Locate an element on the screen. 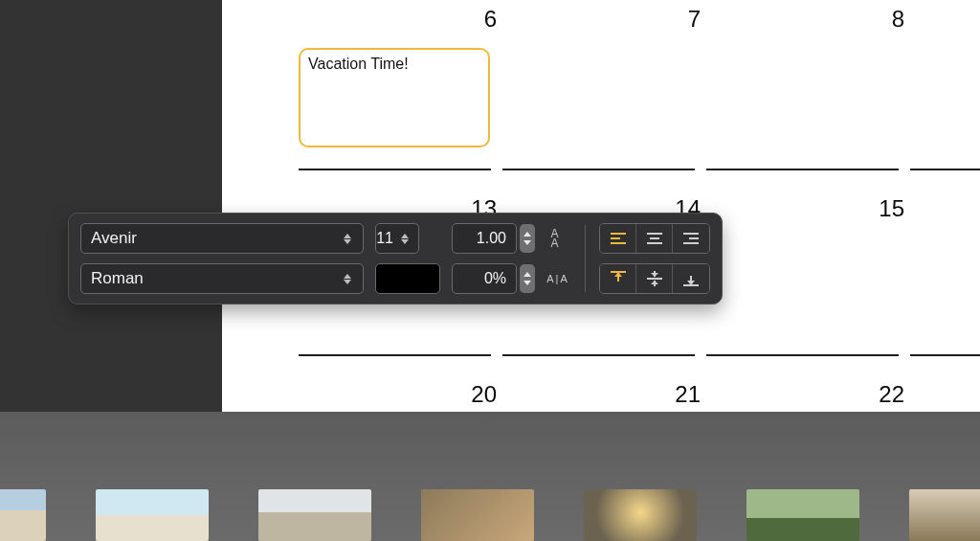 Image resolution: width=980 pixels, height=541 pixels. vertical-align-group is located at coordinates (655, 279).